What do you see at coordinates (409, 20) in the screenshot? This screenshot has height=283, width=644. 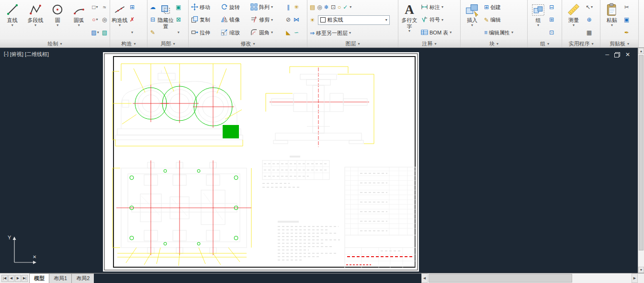 I see `mtext-button: A 多行文字 ▾` at bounding box center [409, 20].